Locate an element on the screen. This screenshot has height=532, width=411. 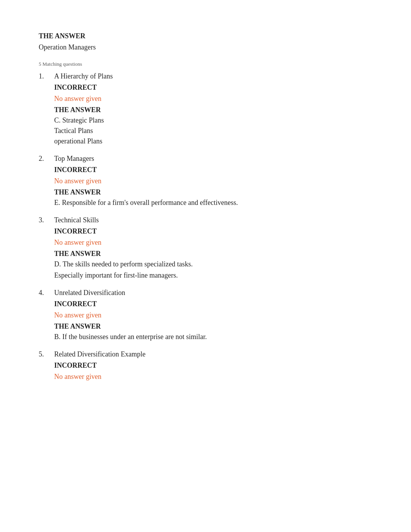
answer-line: operational Plans is located at coordinates (213, 142).